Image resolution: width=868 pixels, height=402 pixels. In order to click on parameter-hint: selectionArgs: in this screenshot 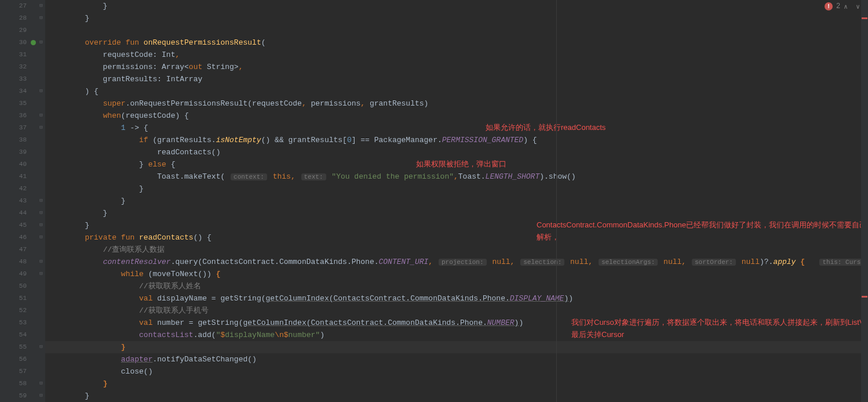, I will do `click(628, 262)`.